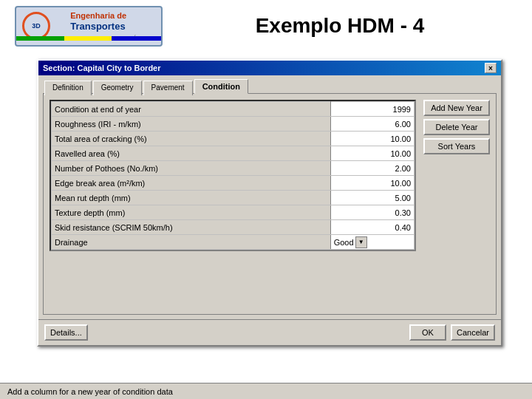 The width and height of the screenshot is (532, 399). Describe the element at coordinates (191, 154) in the screenshot. I see `row-label: Ravelled area (%)` at that location.